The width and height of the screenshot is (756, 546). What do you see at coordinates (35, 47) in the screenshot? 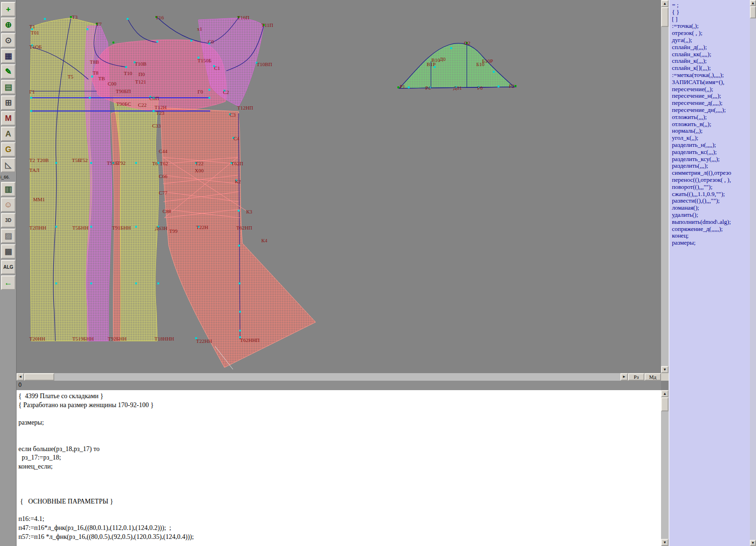
I see `point-label: Т1ОБ` at bounding box center [35, 47].